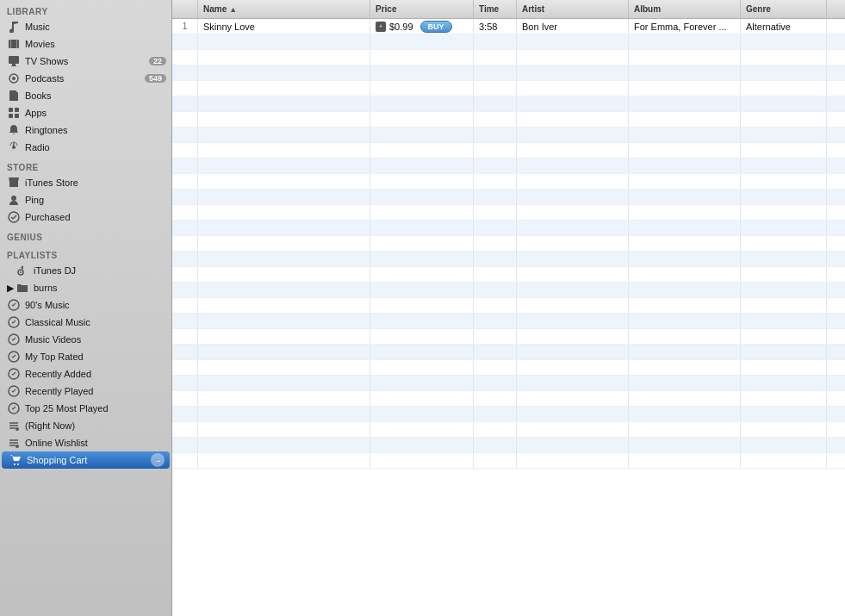 The width and height of the screenshot is (845, 616). Describe the element at coordinates (86, 357) in the screenshot. I see `sidebar-item-my-top-rated: My Top Rated` at that location.